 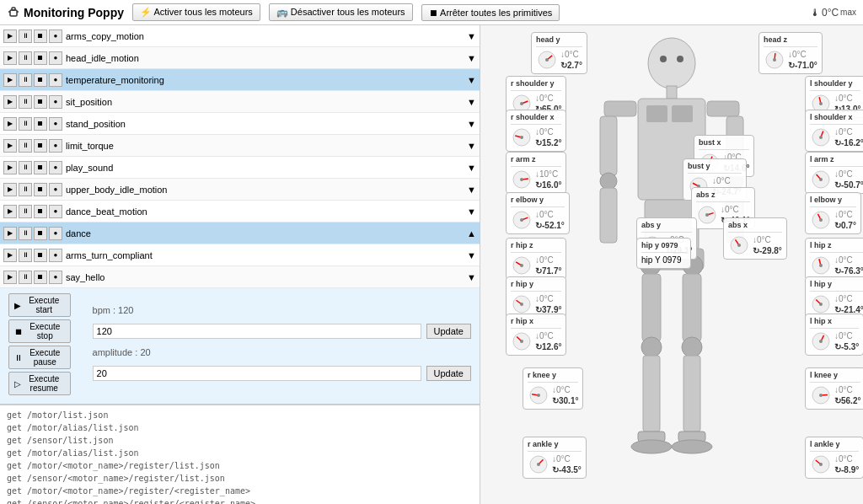 What do you see at coordinates (340, 12) in the screenshot?
I see `deactivate-motors-button: 🚌 Désactiver tous les moteurs` at bounding box center [340, 12].